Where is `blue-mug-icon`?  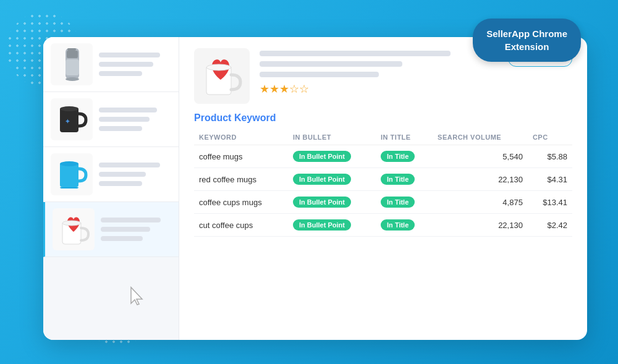 blue-mug-icon is located at coordinates (72, 174).